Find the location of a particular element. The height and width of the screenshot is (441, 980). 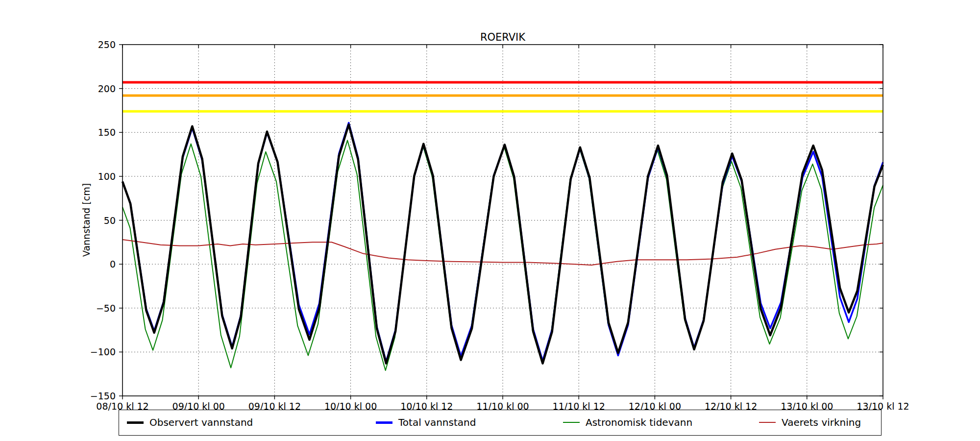

y-tick-label: 100 is located at coordinates (107, 176).